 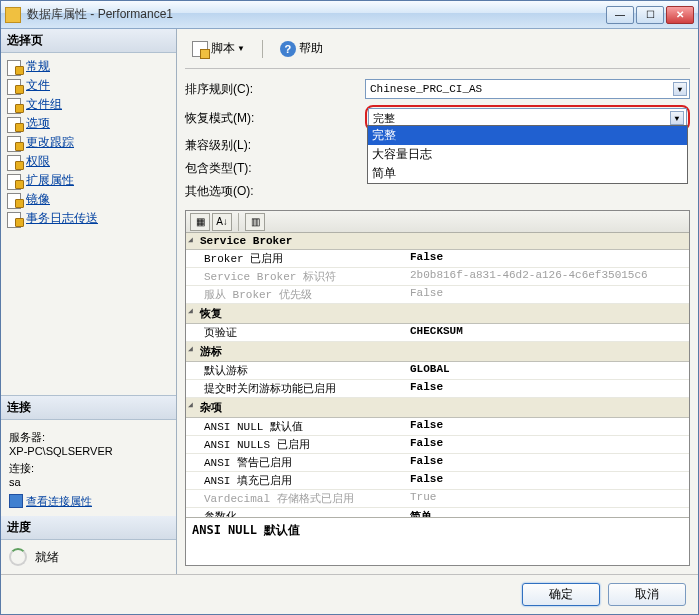 I want to click on script-button: 脚本 ▼, so click(x=218, y=48).